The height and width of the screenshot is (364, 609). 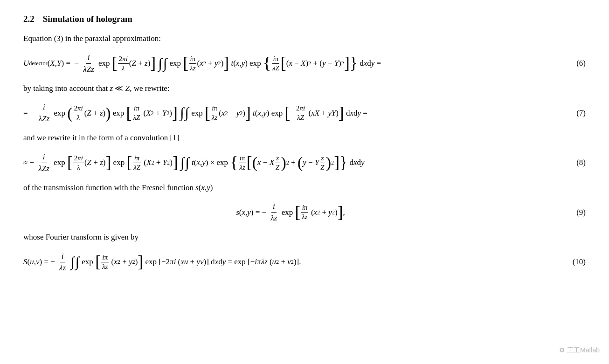 I want to click on after-eq8: of the transmission function with the Fr…, so click(x=304, y=188).